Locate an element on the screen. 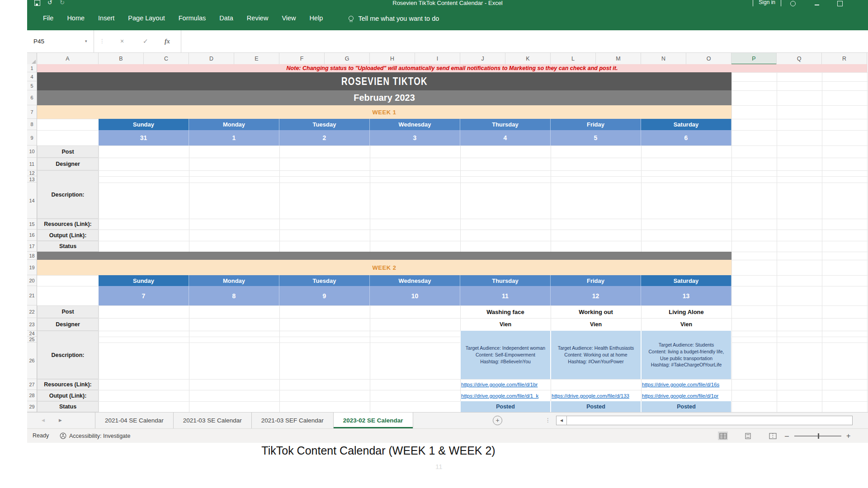  column-header-c: C is located at coordinates (166, 59).